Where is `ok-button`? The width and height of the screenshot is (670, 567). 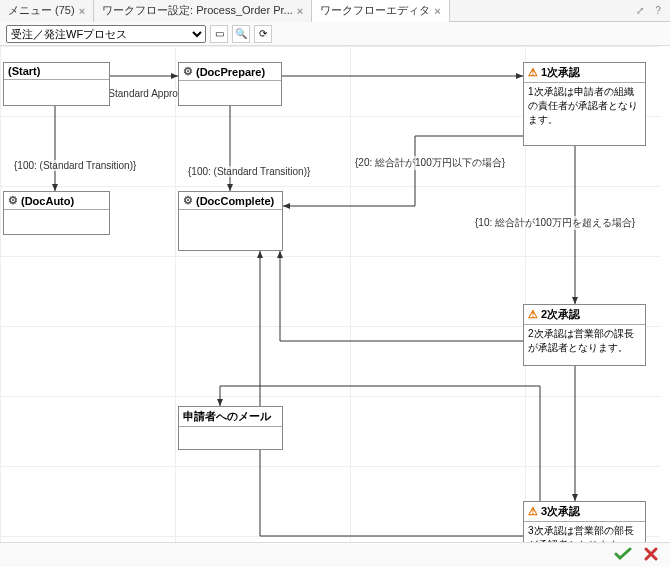
ok-button is located at coordinates (623, 555).